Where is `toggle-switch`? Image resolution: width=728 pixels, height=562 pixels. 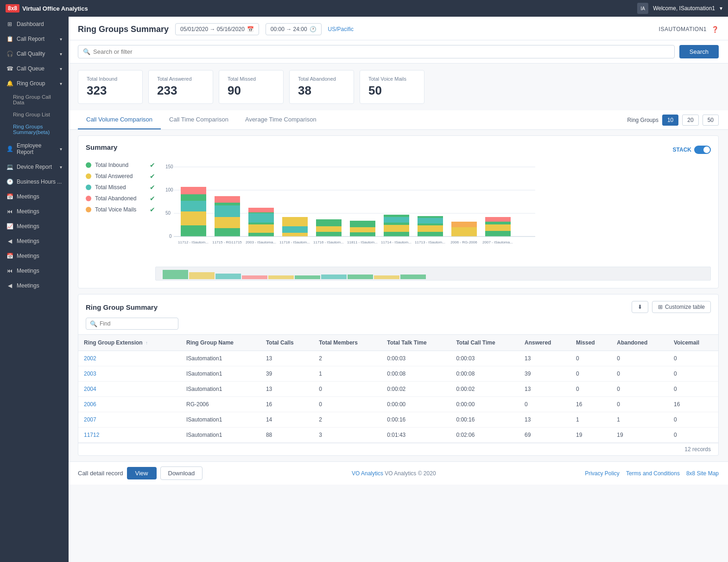
toggle-switch is located at coordinates (703, 150).